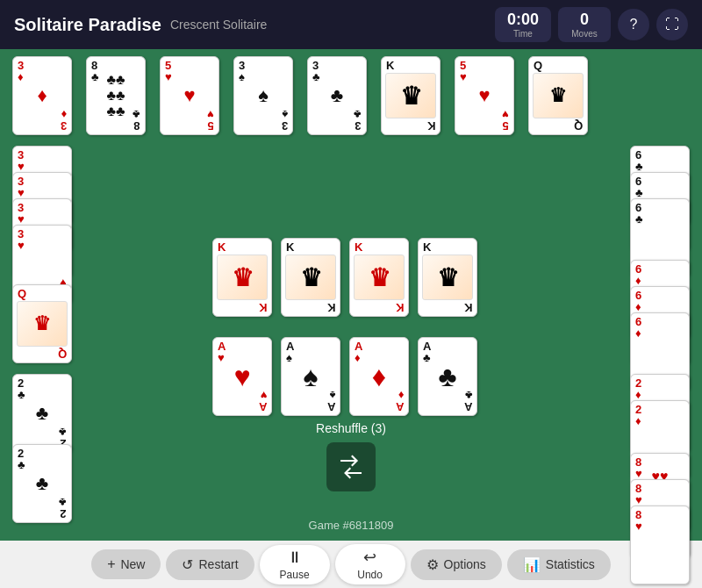  Describe the element at coordinates (591, 25) in the screenshot. I see `header-right: 0:00 Time 0 Moves ? ⛶` at that location.